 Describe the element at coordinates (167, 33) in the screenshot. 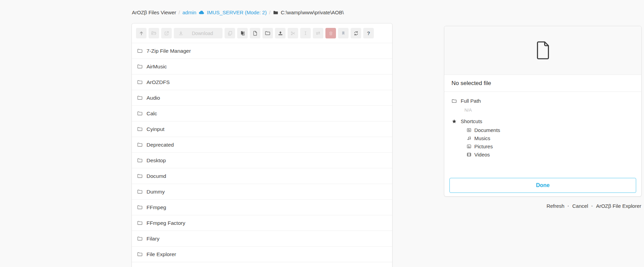

I see `external-link-icon` at that location.